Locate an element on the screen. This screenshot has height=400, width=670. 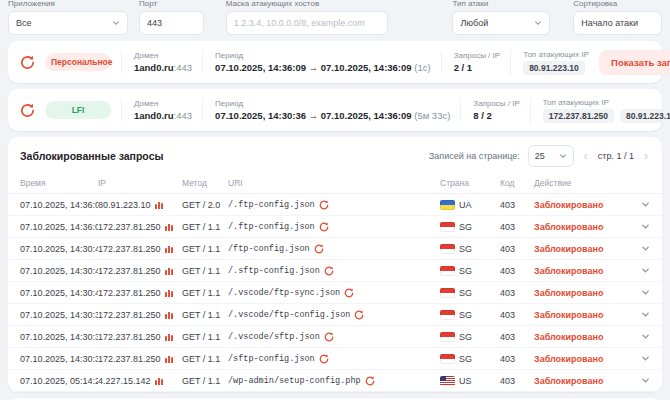
requests-label: Запросы / IP is located at coordinates (496, 104).